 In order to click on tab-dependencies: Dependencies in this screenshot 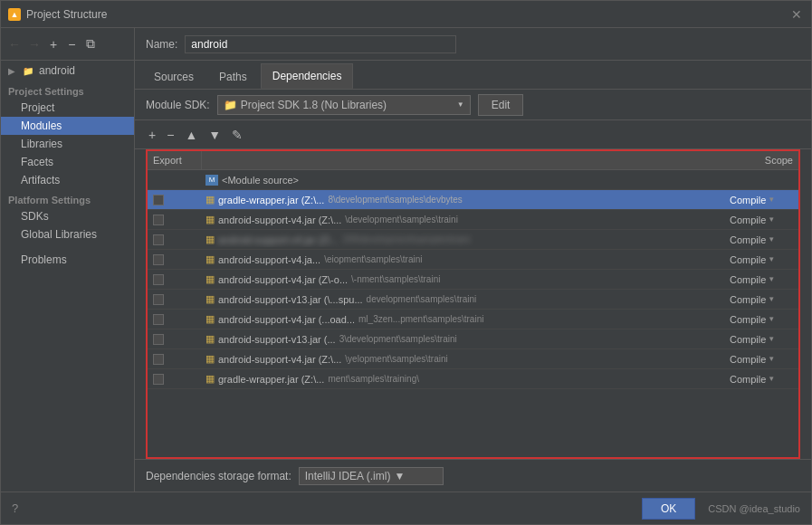, I will do `click(308, 76)`.